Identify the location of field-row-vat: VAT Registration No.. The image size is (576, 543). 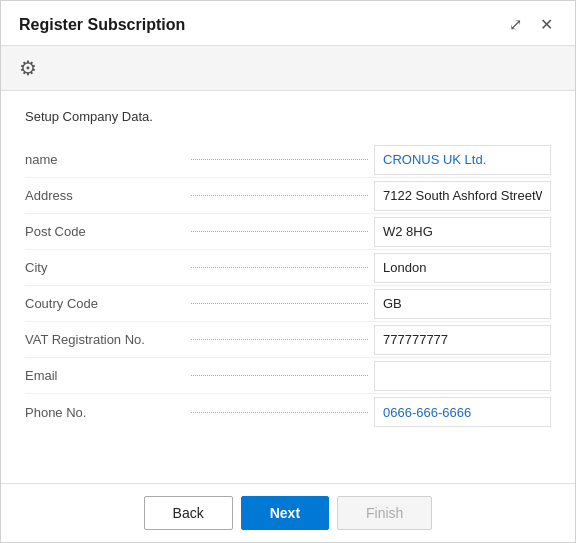
(288, 340).